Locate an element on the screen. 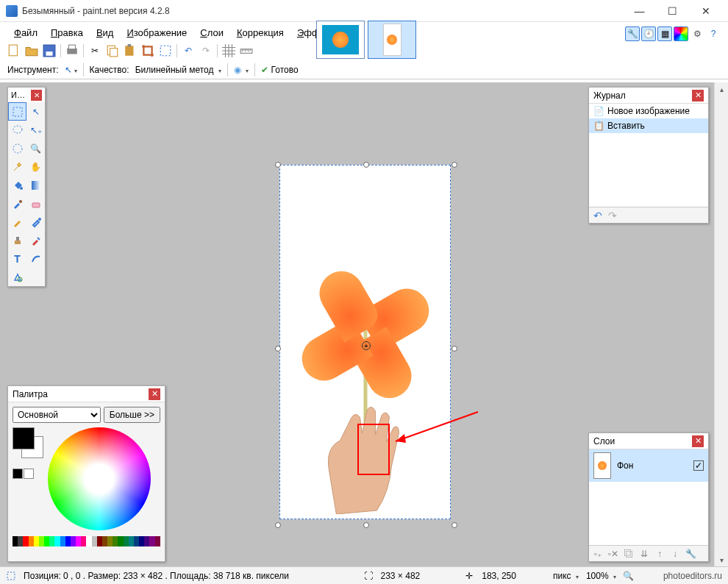 The width and height of the screenshot is (728, 584). layers-toggle-icon: ▦ is located at coordinates (665, 34).